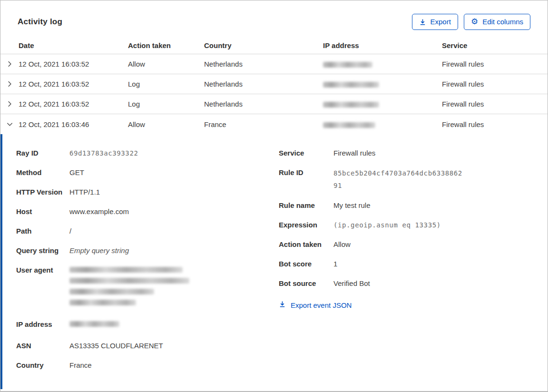 The image size is (548, 392). What do you see at coordinates (147, 212) in the screenshot?
I see `detail-field: Hostwww.example.com` at bounding box center [147, 212].